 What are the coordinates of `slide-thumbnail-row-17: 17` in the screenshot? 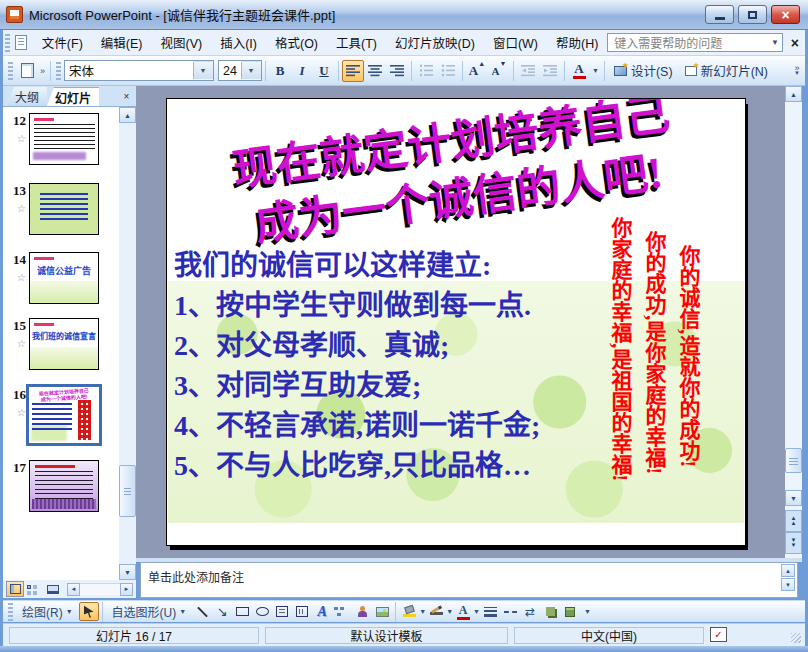 It's located at (52, 486).